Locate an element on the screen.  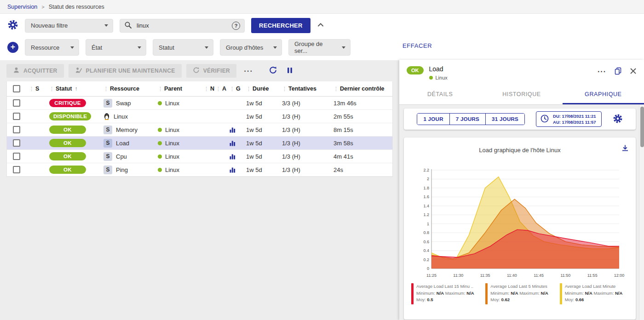
panel-scrollbar is located at coordinates (641, 212).